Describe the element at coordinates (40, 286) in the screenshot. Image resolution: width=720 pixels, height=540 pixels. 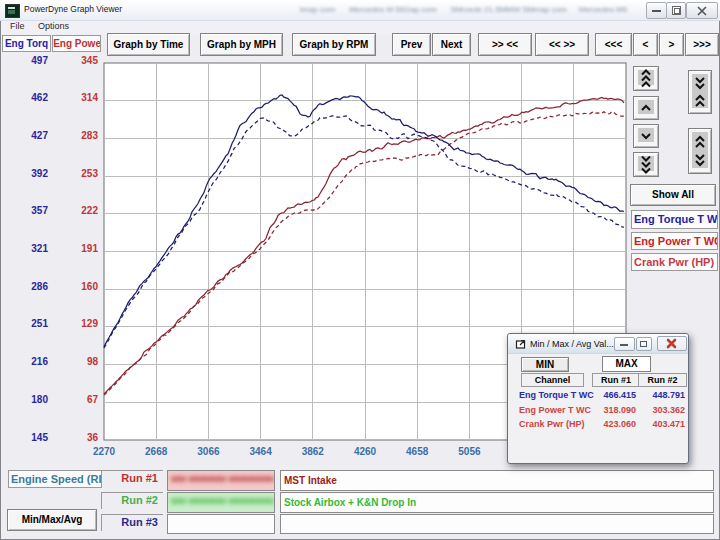
I see `svg-text: 286` at that location.